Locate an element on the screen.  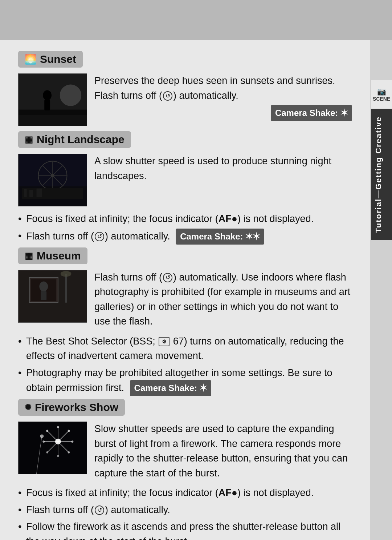
sunset-title: Sunset is located at coordinates (58, 59).